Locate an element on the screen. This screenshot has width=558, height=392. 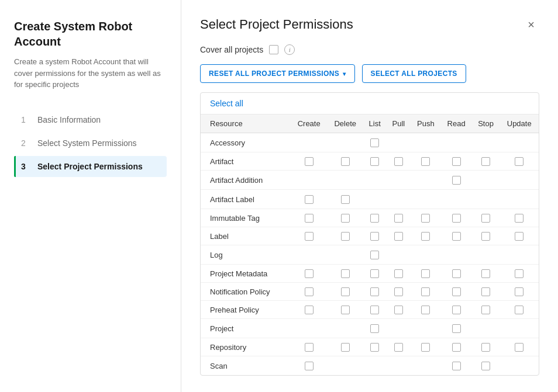
reset-permissions-button: RESET ALL PROJECT PERMISSIONS ▾ is located at coordinates (277, 74).